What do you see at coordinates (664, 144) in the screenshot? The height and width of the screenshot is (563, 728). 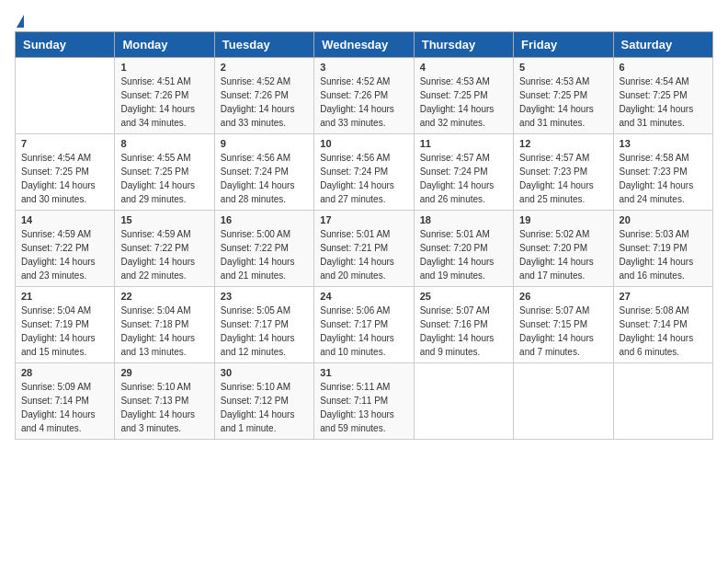 I see `day-number: 13` at bounding box center [664, 144].